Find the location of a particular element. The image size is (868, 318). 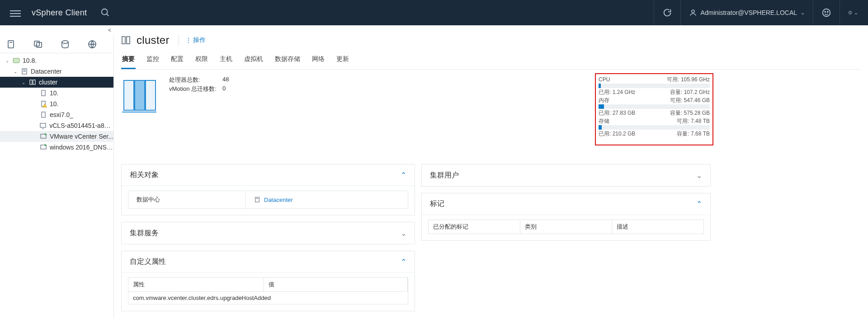

tree-node-datacenter: ⌄ Datacenter is located at coordinates (57, 71).